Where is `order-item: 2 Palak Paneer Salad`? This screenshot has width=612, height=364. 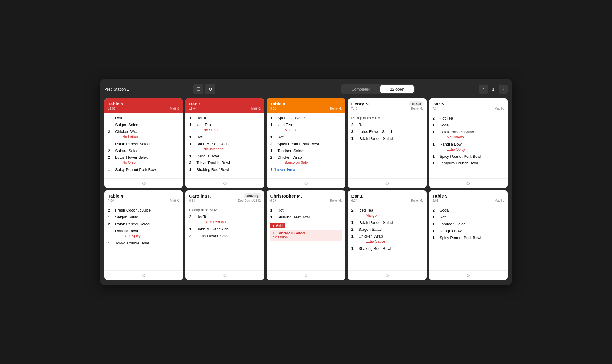
order-item: 2 Palak Paneer Salad is located at coordinates (144, 224).